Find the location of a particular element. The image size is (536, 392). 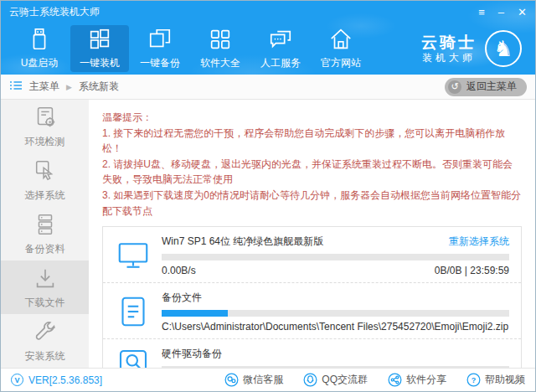

help-video-link: ? 帮助视频 is located at coordinates (496, 380).